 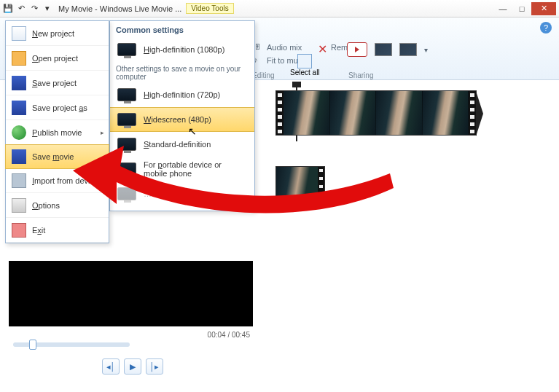 I want to click on submenu-label: For portable device or mobile phone, so click(x=195, y=169).